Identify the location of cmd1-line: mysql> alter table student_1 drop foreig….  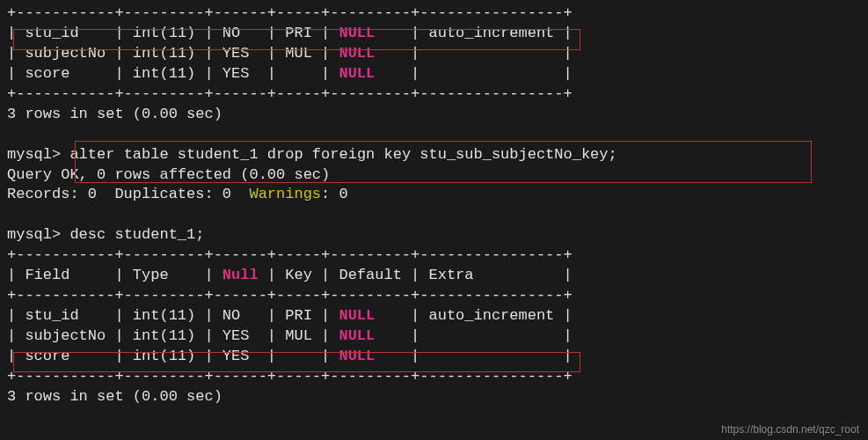
(434, 155).